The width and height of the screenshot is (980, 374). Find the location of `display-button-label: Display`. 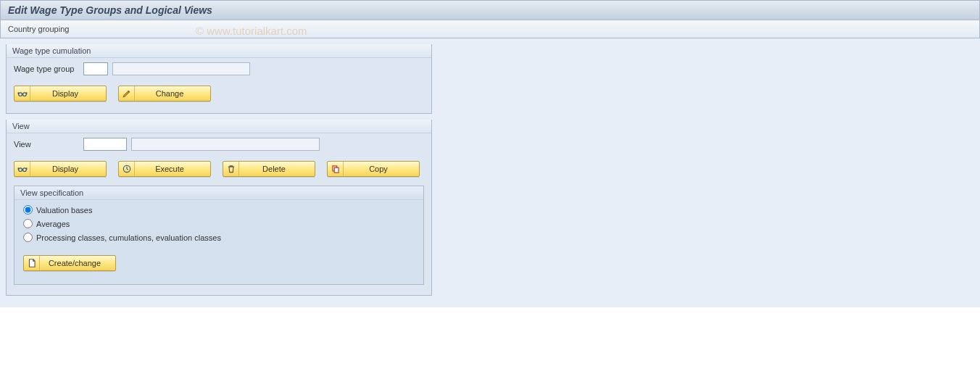

display-button-label: Display is located at coordinates (68, 94).